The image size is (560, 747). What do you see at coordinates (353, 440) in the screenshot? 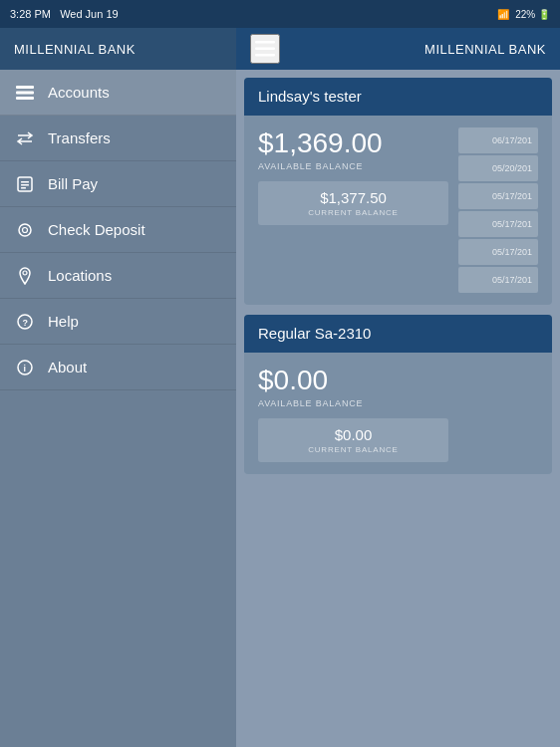
I see `account-2-current-balance-box: $0.00 CURRENT BALANCE` at bounding box center [353, 440].